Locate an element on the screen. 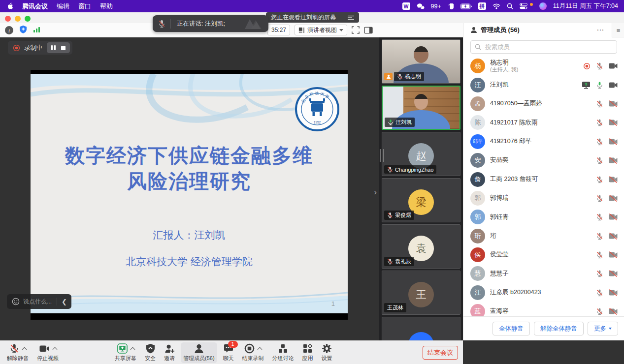  side-panel-toggle-button is located at coordinates (368, 30).